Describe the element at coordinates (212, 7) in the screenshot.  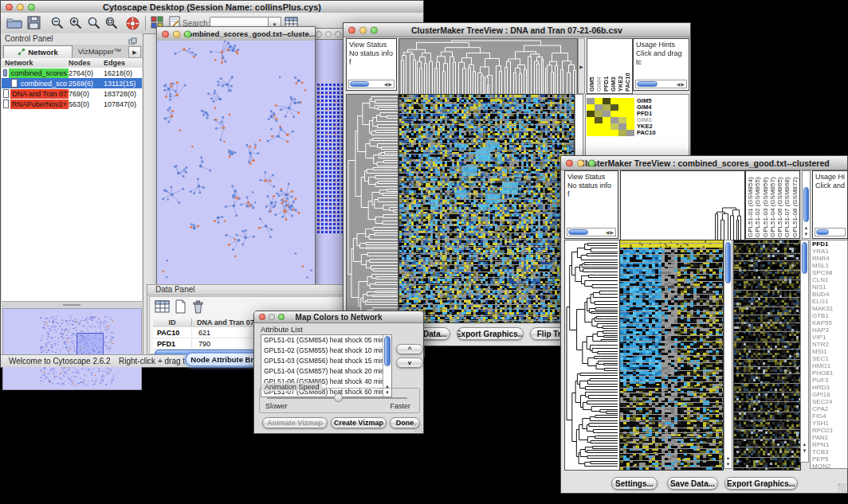
I see `titlebar: Cytoscape Desktop (Session Name: collins…` at that location.